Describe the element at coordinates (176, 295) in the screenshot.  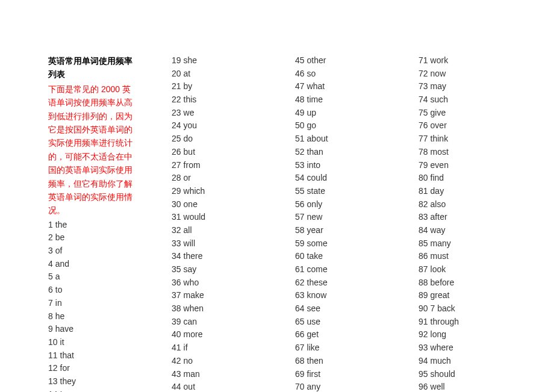
I see `word-rank: 37` at that location.